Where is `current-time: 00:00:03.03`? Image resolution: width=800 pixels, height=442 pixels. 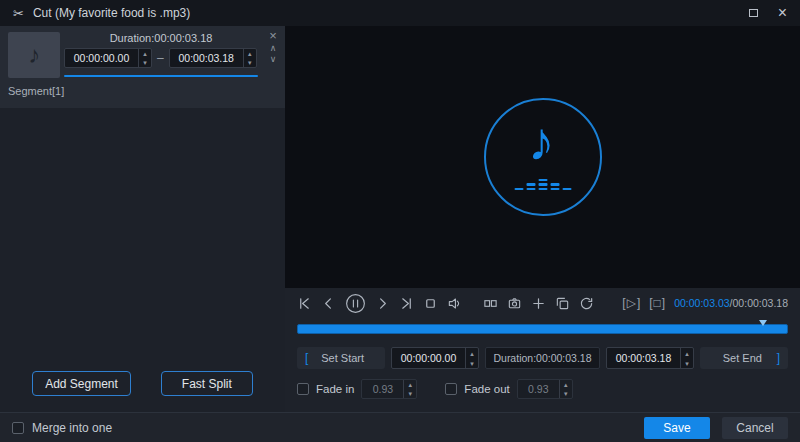
current-time: 00:00:03.03 is located at coordinates (702, 303).